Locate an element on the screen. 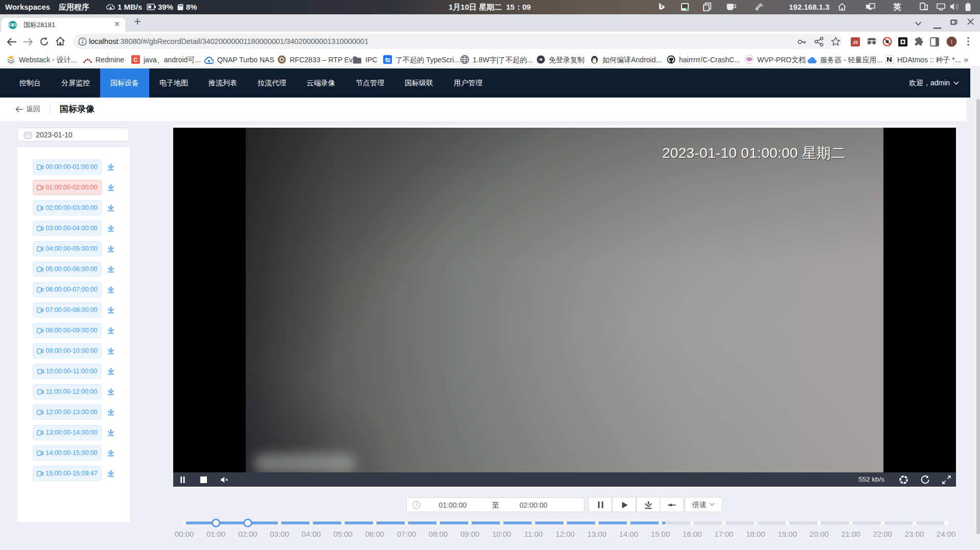  svg-text: 17:00 is located at coordinates (724, 534).